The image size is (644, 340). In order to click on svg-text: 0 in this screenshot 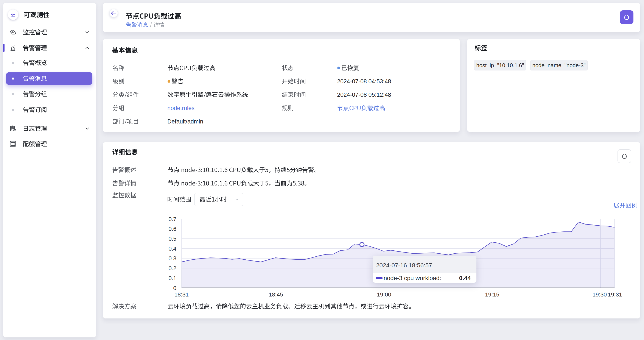, I will do `click(175, 288)`.